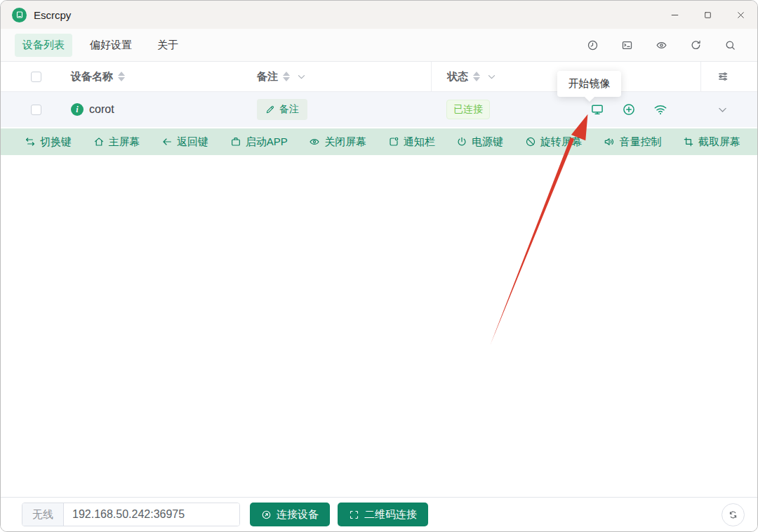  What do you see at coordinates (661, 45) in the screenshot?
I see `preview-button` at bounding box center [661, 45].